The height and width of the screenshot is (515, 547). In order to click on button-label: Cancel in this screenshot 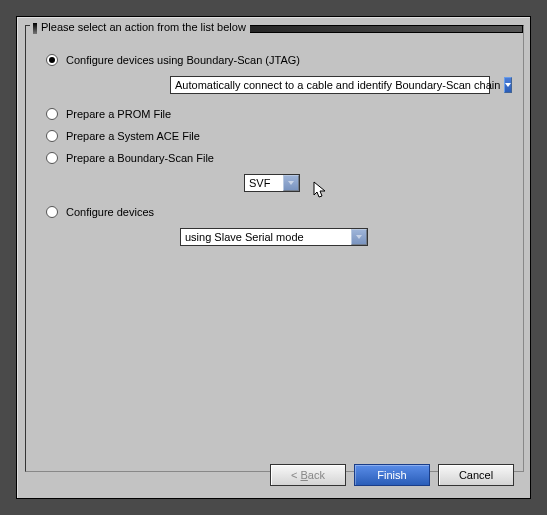, I will do `click(476, 475)`.